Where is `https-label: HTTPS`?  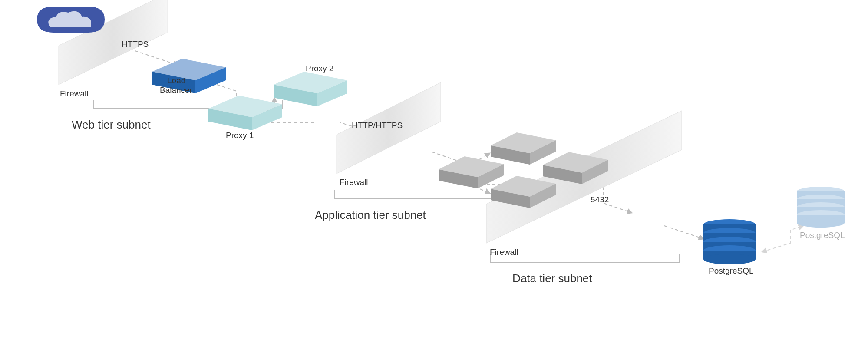
https-label: HTTPS is located at coordinates (135, 44).